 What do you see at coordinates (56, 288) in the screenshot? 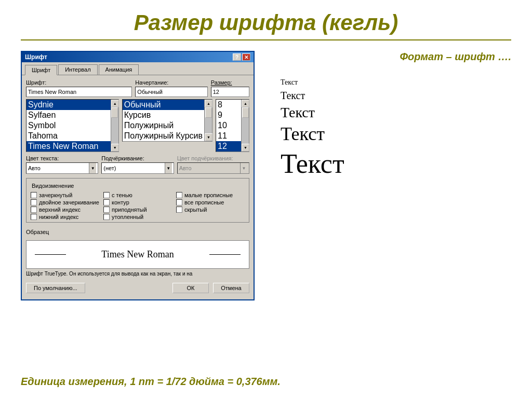
I see `default-button: По умолчанию...` at bounding box center [56, 288].